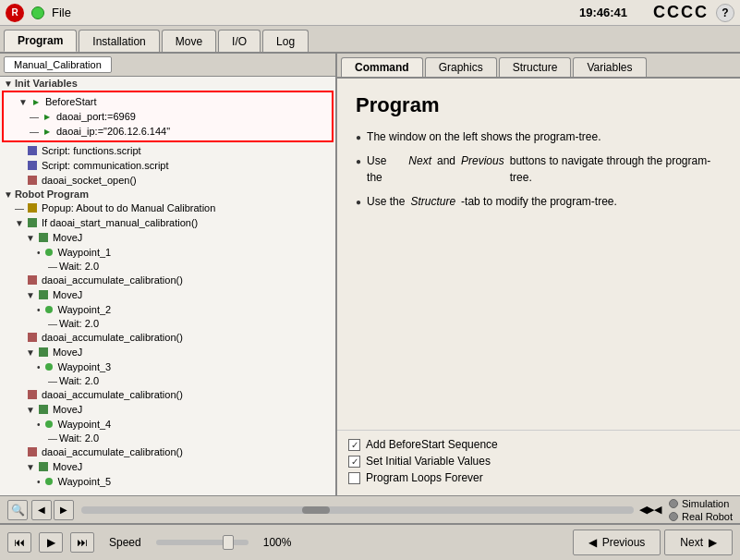 The image size is (740, 560). Describe the element at coordinates (536, 67) in the screenshot. I see `right-tab-structure: Structure` at that location.